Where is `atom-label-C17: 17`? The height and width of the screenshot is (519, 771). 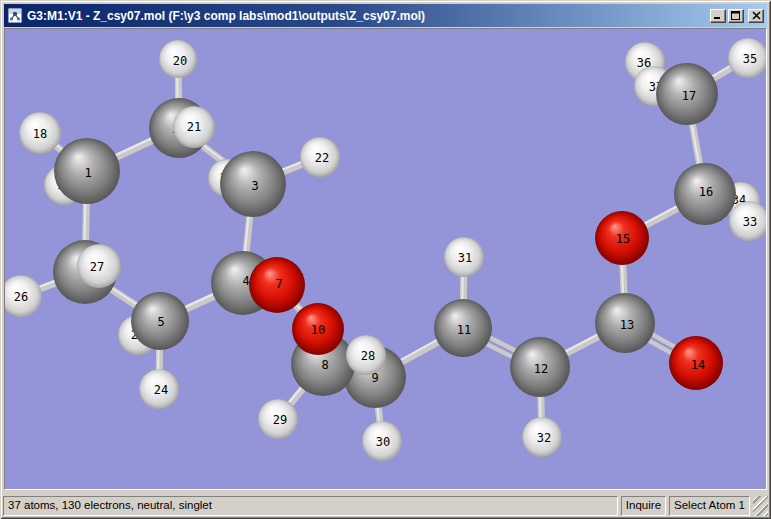
atom-label-C17: 17 is located at coordinates (689, 96).